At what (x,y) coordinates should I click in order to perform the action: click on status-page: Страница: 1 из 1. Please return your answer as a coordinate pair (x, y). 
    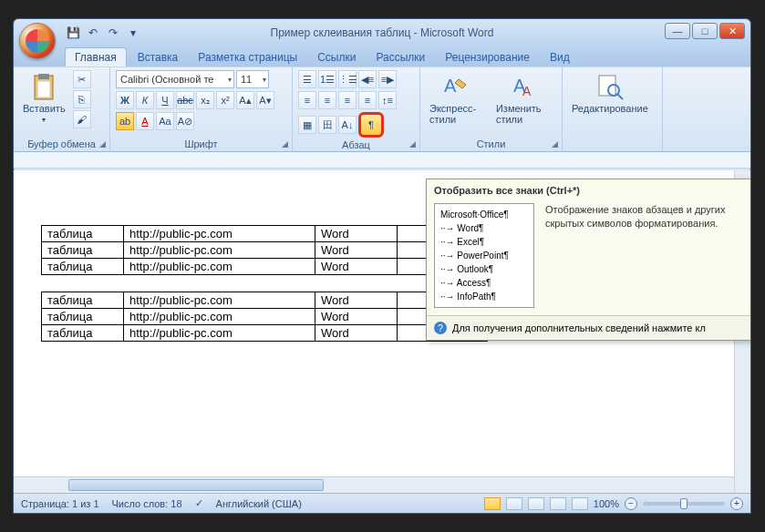
    Looking at the image, I should click on (60, 504).